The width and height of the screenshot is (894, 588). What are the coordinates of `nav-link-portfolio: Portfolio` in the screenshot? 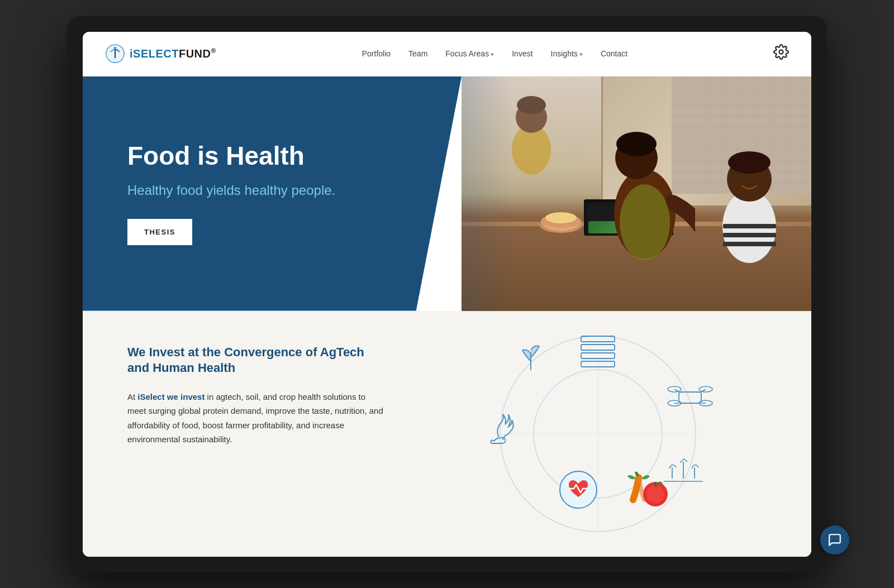 It's located at (377, 54).